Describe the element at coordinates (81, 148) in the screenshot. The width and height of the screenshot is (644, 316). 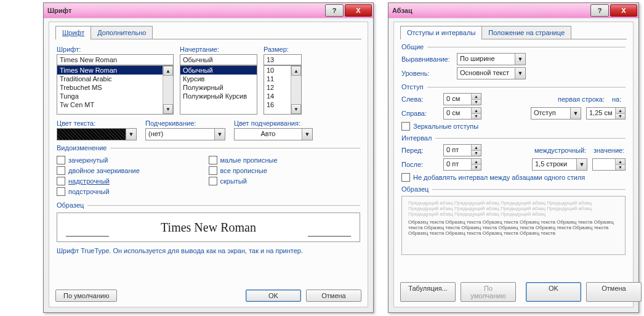
I see `effects-group-label: Видоизменение` at that location.